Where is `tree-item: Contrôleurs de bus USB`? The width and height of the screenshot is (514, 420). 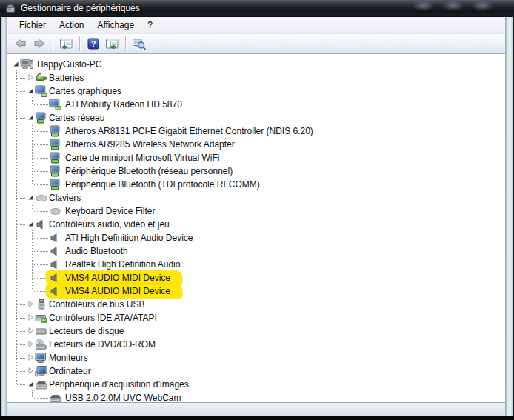 tree-item: Contrôleurs de bus USB is located at coordinates (256, 304).